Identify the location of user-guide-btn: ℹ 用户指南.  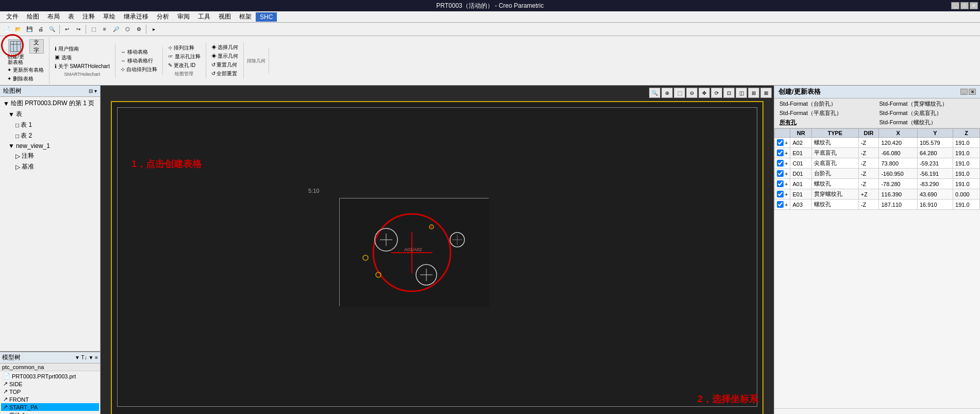
(82, 49).